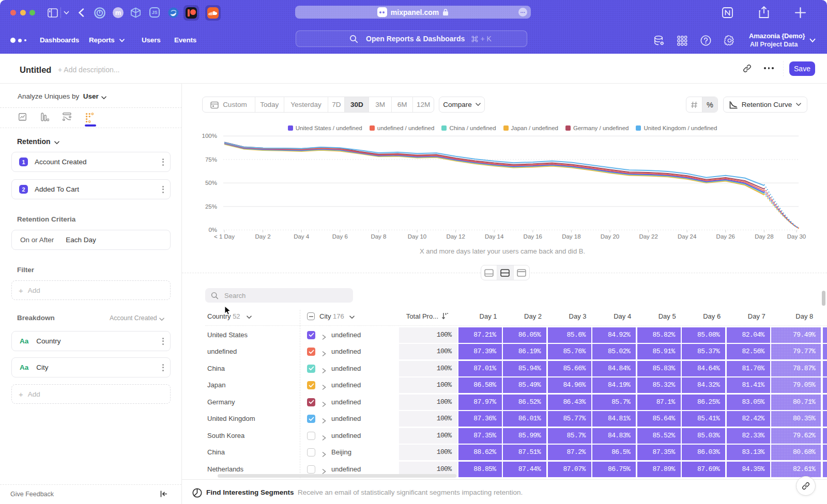 This screenshot has width=827, height=504. Describe the element at coordinates (211, 183) in the screenshot. I see `svg-text: 50%` at that location.